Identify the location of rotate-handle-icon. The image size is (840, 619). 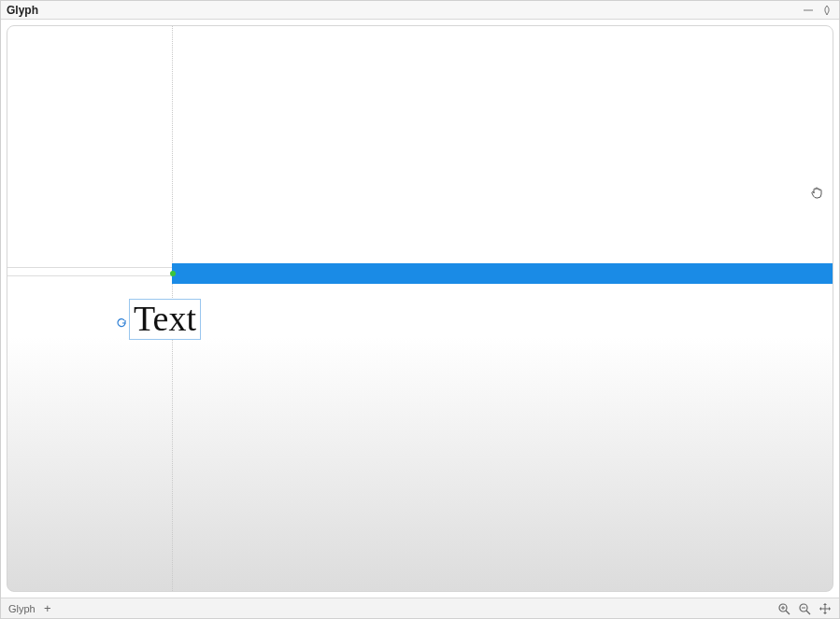
(121, 323).